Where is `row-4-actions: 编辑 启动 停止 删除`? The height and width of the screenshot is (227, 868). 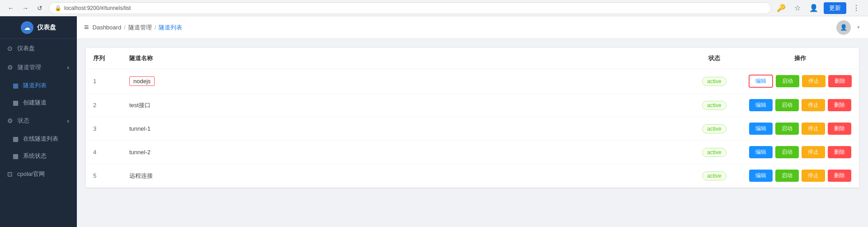
row-4-actions: 编辑 启动 停止 删除 is located at coordinates (800, 152).